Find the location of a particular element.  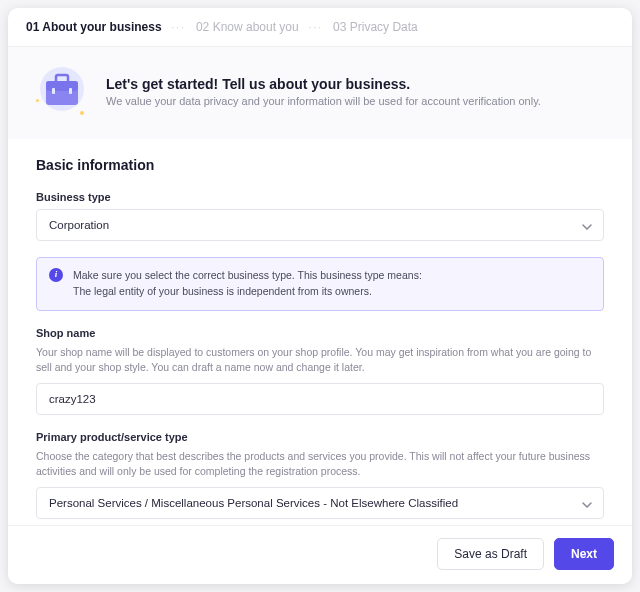

step-2: 02 Know about you is located at coordinates (248, 27).